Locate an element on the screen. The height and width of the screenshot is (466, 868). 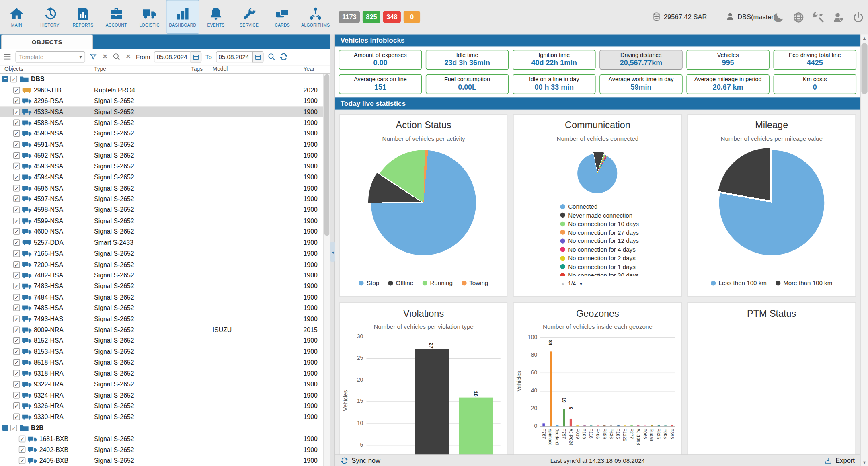
user-settings-icon is located at coordinates (839, 17).